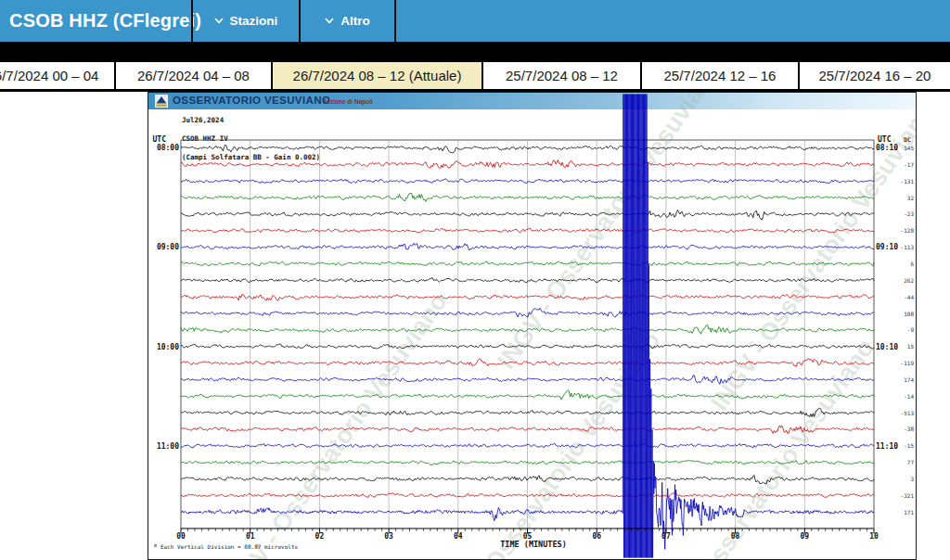  What do you see at coordinates (907, 140) in the screenshot?
I see `dc-header: DC` at bounding box center [907, 140].